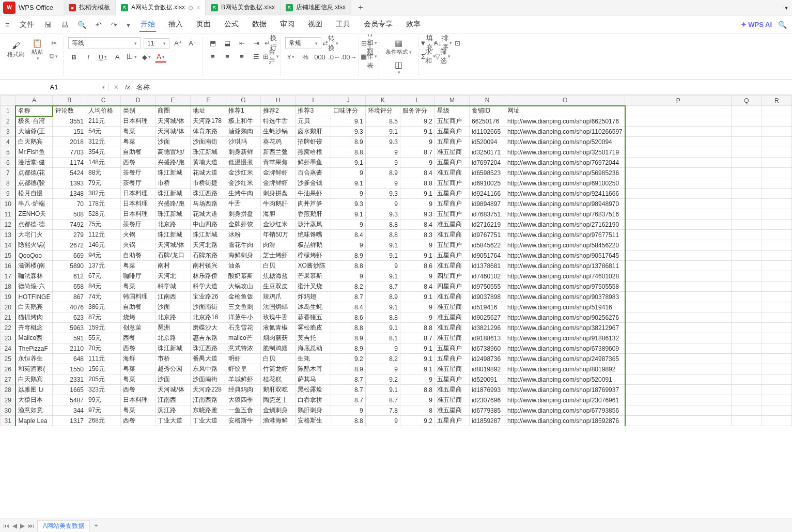 The width and height of the screenshot is (792, 532). I want to click on cell: 8.6, so click(417, 266).